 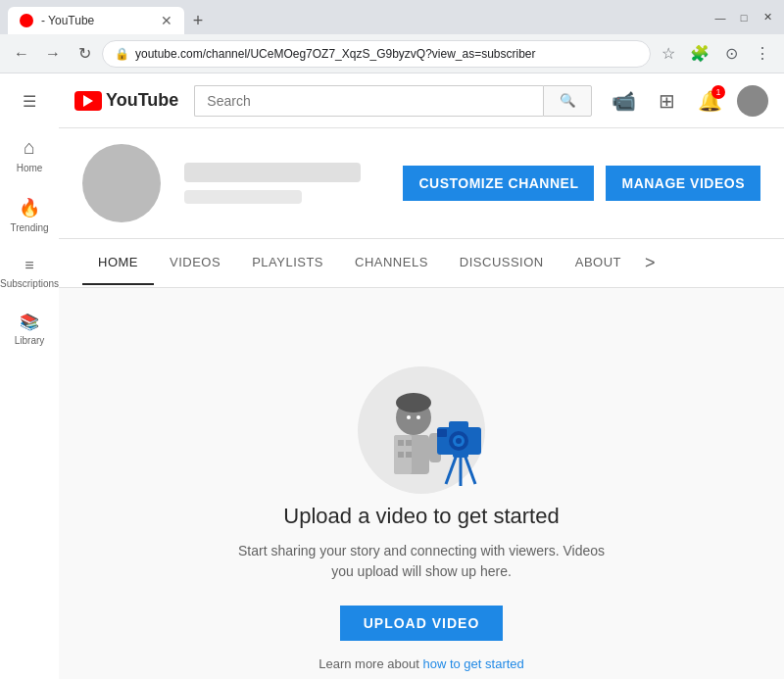 I want to click on new-tab-button: +, so click(x=198, y=21).